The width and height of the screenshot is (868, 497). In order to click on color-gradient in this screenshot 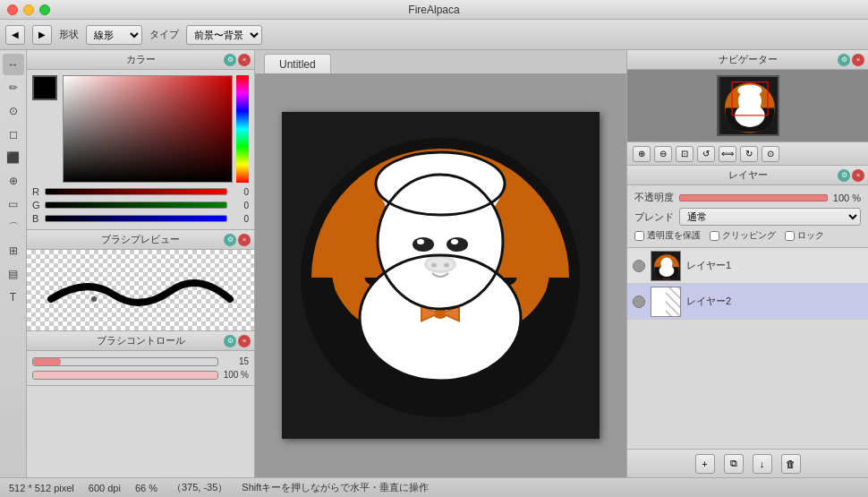, I will do `click(156, 129)`.